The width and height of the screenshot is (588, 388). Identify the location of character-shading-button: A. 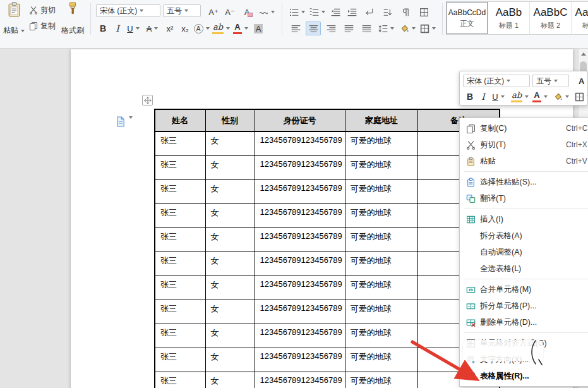
(258, 28).